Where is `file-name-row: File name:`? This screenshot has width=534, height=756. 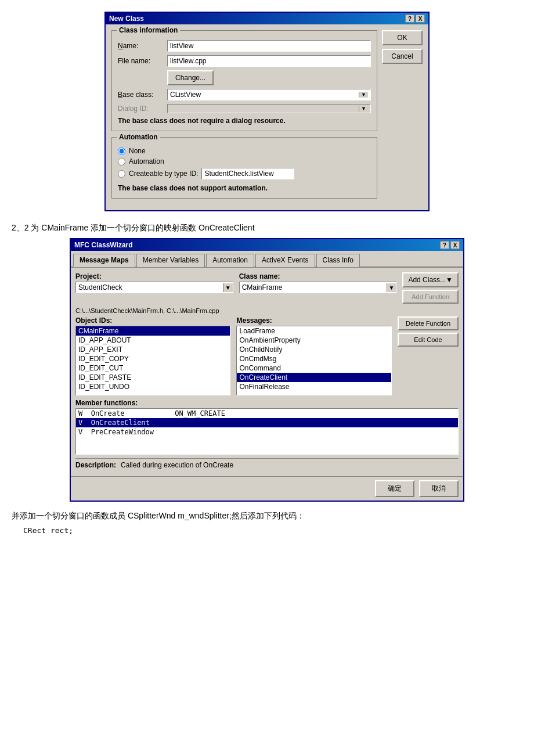
file-name-row: File name: is located at coordinates (244, 61).